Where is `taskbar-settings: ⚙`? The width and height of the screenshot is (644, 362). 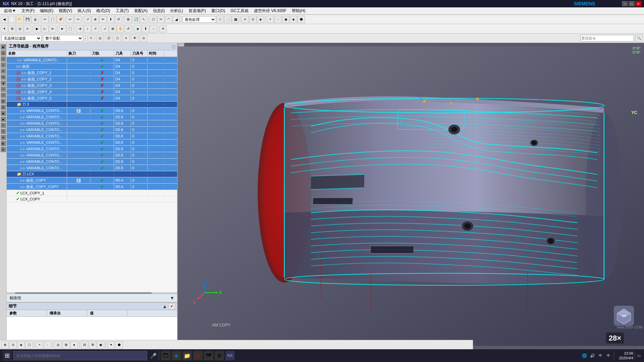 taskbar-settings: ⚙ is located at coordinates (219, 356).